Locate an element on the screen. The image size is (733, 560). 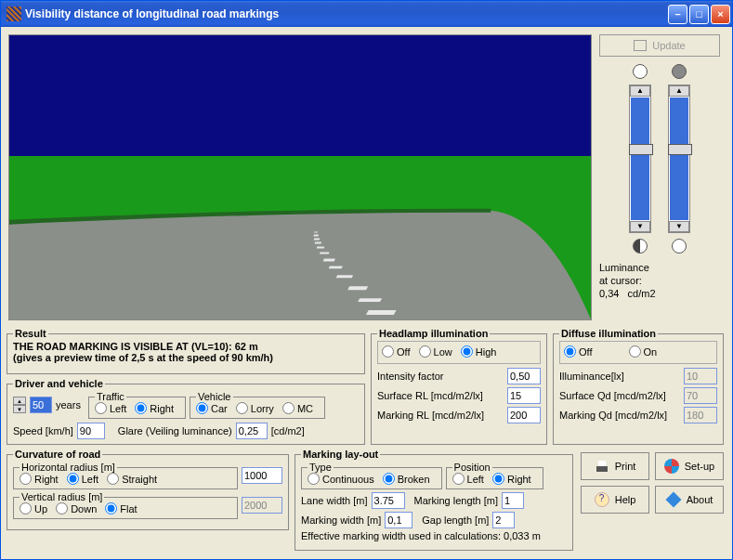
h-right-radio: Right is located at coordinates (39, 479).